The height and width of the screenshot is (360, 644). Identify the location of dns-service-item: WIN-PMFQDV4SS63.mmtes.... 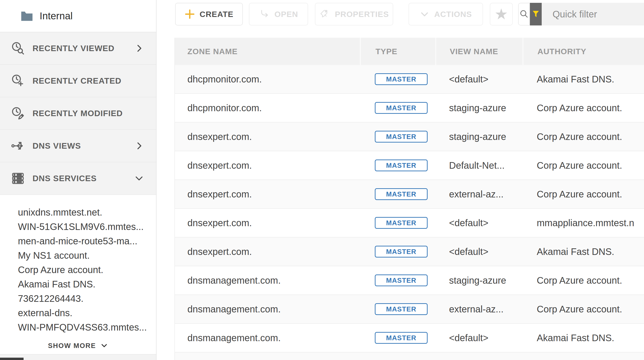
(78, 327).